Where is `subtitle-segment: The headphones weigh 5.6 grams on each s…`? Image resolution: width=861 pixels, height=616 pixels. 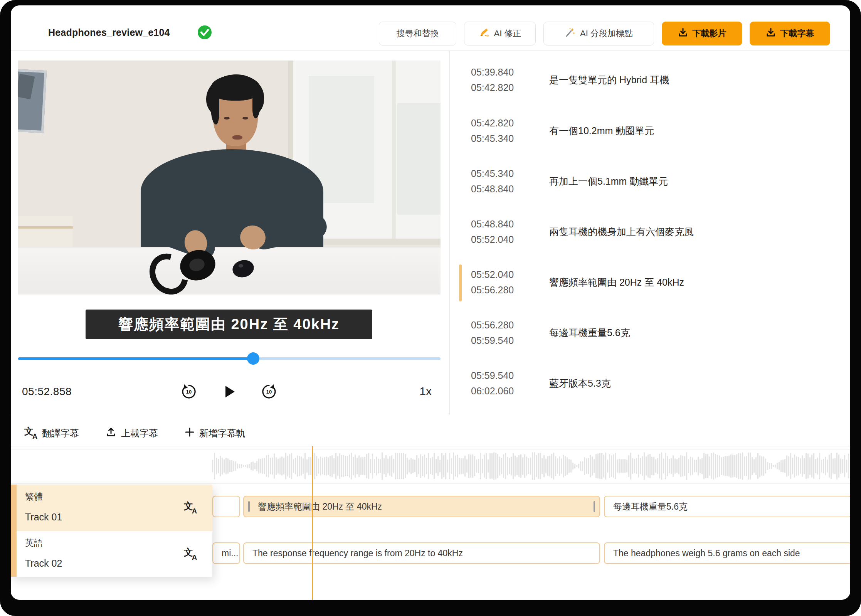 subtitle-segment: The headphones weigh 5.6 grams on each s… is located at coordinates (727, 553).